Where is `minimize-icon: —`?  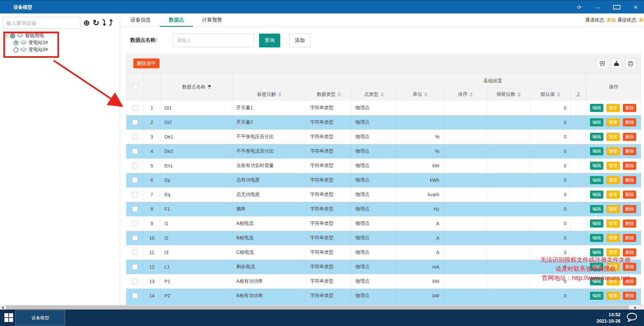 minimize-icon: — is located at coordinates (598, 7).